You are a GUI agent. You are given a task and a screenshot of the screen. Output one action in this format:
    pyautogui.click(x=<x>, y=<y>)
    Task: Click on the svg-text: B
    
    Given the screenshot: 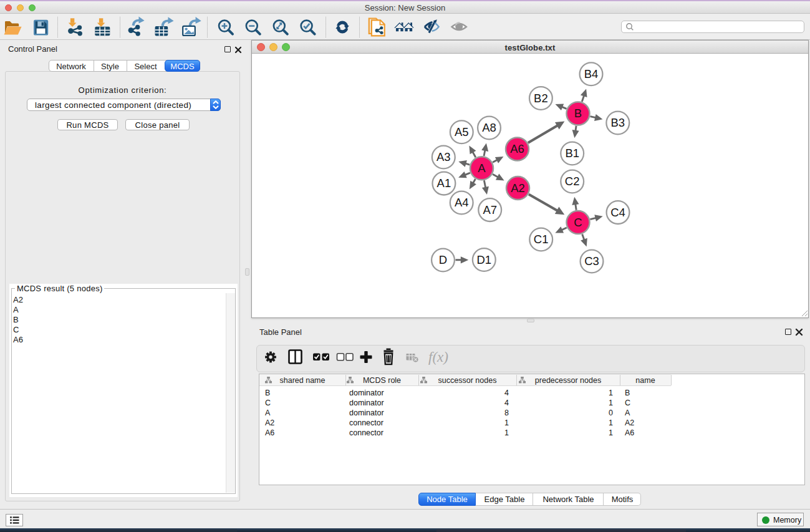 What is the action you would take?
    pyautogui.click(x=578, y=114)
    